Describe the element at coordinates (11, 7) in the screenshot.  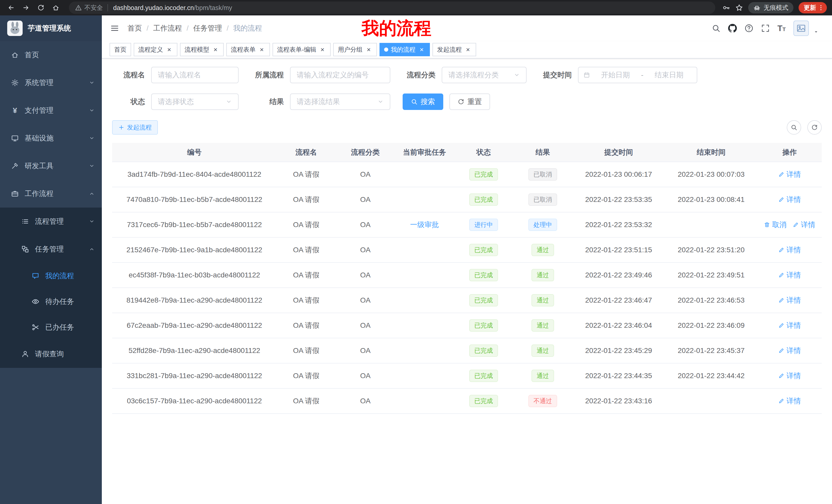
I see `back-icon` at that location.